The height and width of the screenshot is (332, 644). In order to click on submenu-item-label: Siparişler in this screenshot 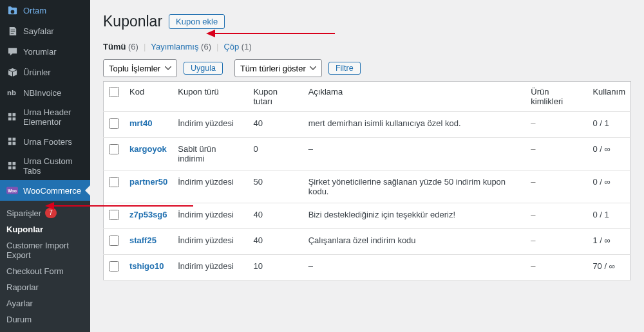, I will do `click(24, 214)`.